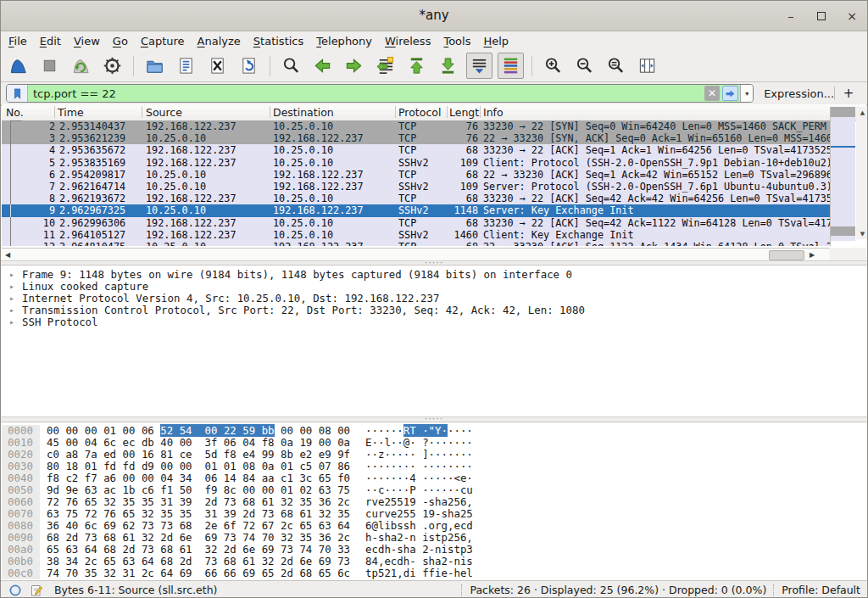 The width and height of the screenshot is (868, 598). What do you see at coordinates (415, 138) in the screenshot?
I see `packet-row-3: 32.95362123910.25.0.10192.168.122.237TCP…` at bounding box center [415, 138].